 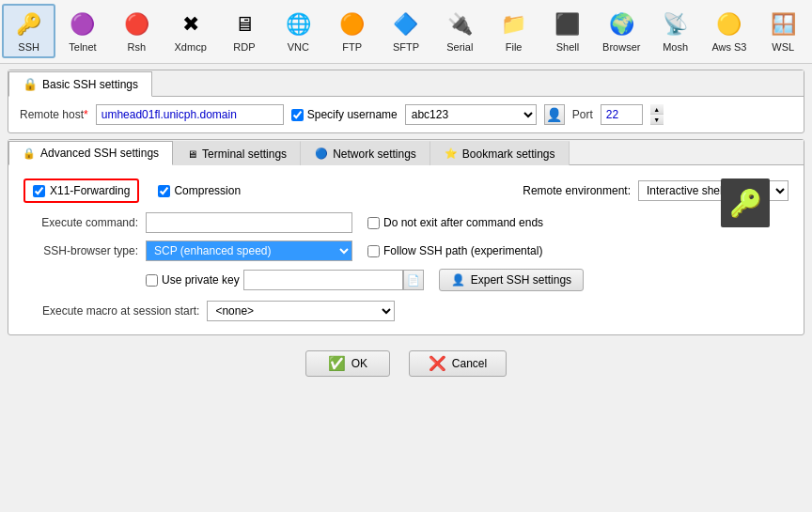 I want to click on x11-forwarding-checkbox, so click(x=39, y=192).